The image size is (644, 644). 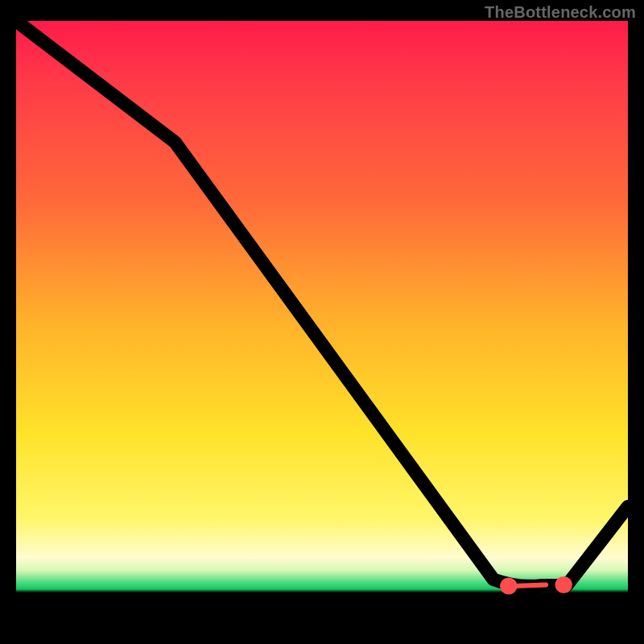 What do you see at coordinates (564, 585) in the screenshot?
I see `optimum-end-dot` at bounding box center [564, 585].